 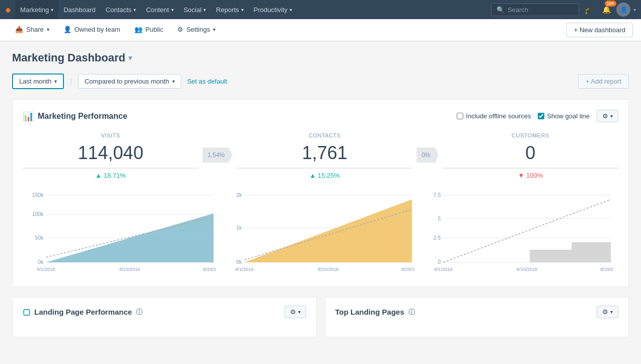 What do you see at coordinates (164, 312) in the screenshot?
I see `landing-page-card-header: ▢ Landing Page Performance ⓘ ⚙ ▾` at bounding box center [164, 312].